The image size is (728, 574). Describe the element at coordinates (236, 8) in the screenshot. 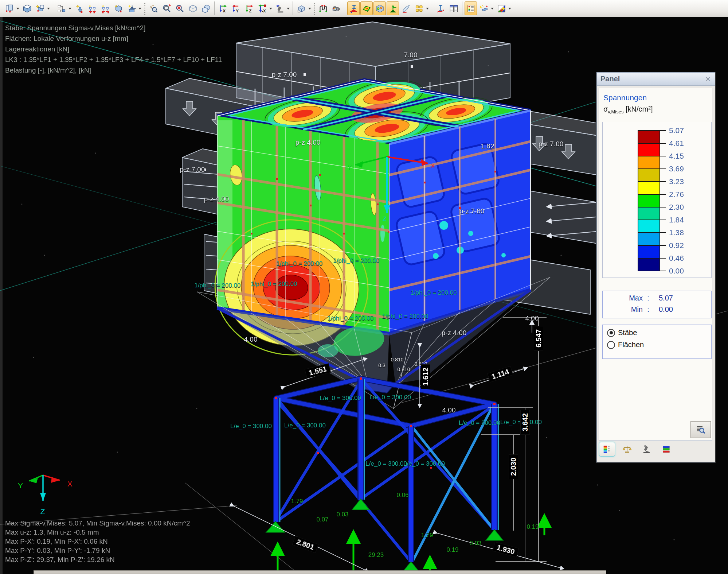

I see `view-y-button: Y` at that location.